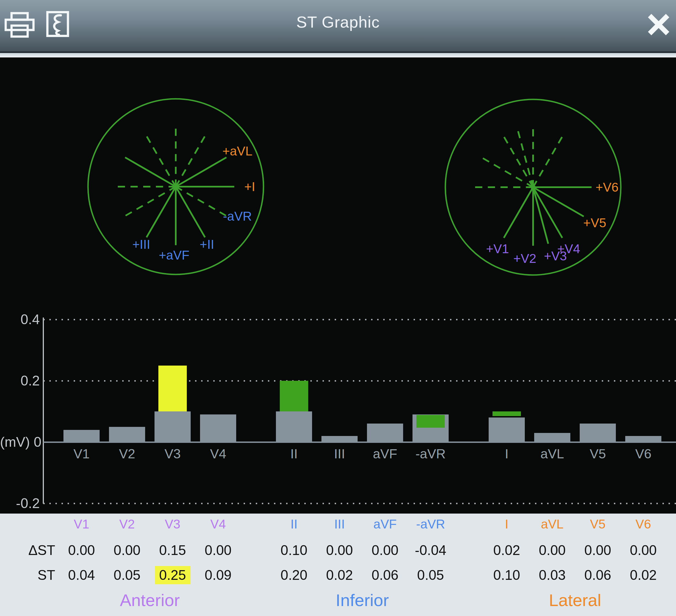 The height and width of the screenshot is (616, 676). Describe the element at coordinates (552, 438) in the screenshot. I see `bar-aVL` at that location.